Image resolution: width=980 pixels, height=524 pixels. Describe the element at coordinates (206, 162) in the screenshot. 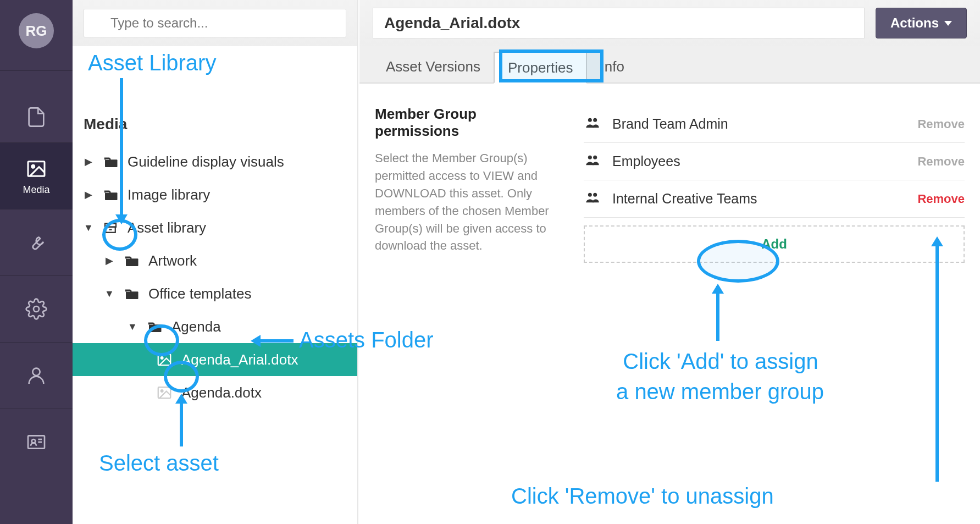

I see `tree-item-label: Guideline display visuals` at that location.